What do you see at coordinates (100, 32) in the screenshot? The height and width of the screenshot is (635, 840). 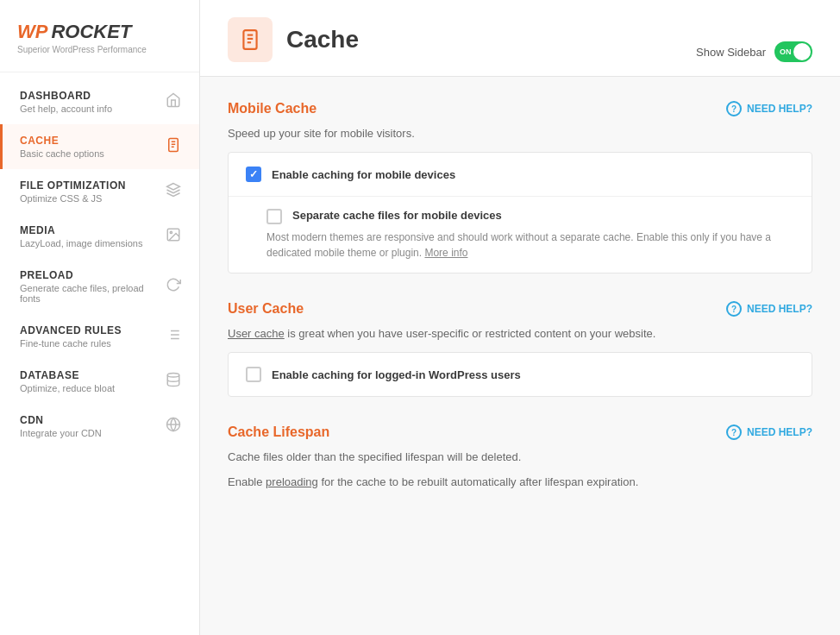 I see `logo: WP ROCKET` at bounding box center [100, 32].